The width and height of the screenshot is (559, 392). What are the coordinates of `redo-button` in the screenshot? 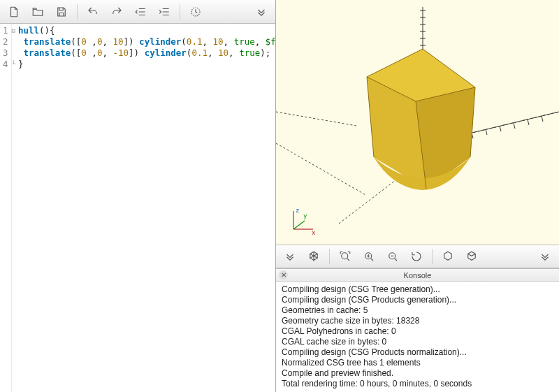 It's located at (117, 12).